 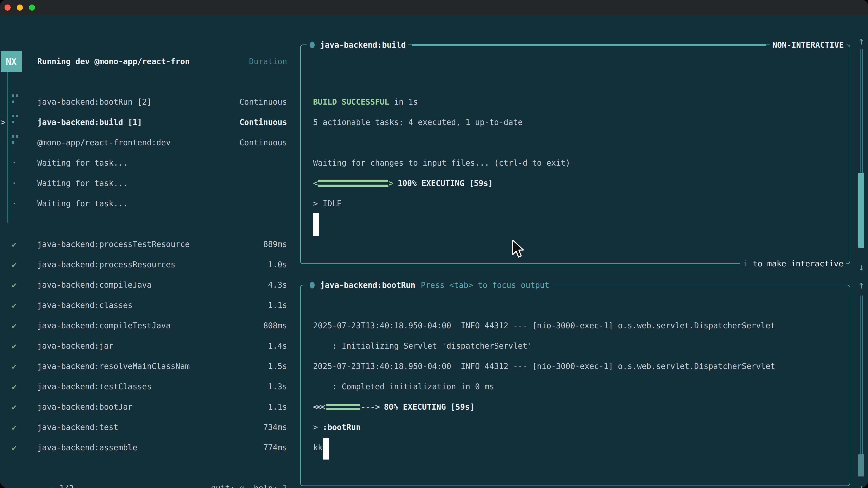 What do you see at coordinates (150, 244) in the screenshot?
I see `completed-task-row: ✔ java-backend:processTestResource 889ms` at bounding box center [150, 244].